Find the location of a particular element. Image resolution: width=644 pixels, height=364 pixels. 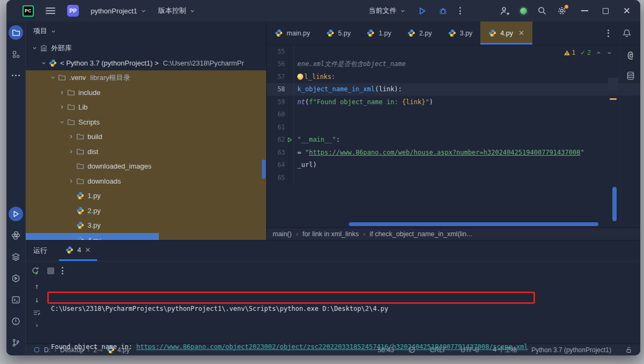

breadcrumb-item: for link in xml_links is located at coordinates (331, 234).